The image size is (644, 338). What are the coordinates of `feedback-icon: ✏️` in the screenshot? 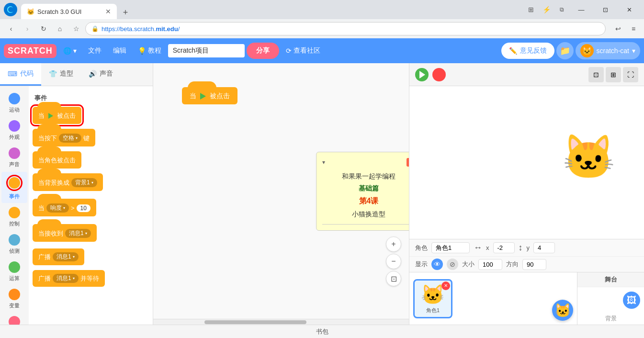 It's located at (513, 51).